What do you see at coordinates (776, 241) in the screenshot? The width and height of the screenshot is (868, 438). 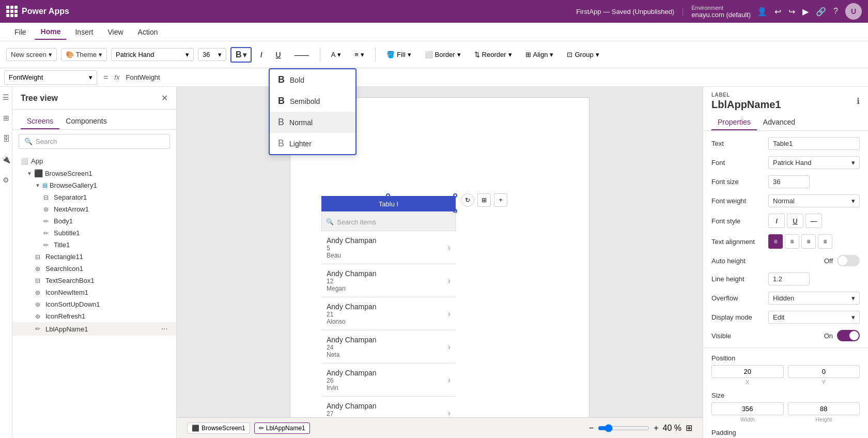 I see `align-left-btn: ≡` at bounding box center [776, 241].